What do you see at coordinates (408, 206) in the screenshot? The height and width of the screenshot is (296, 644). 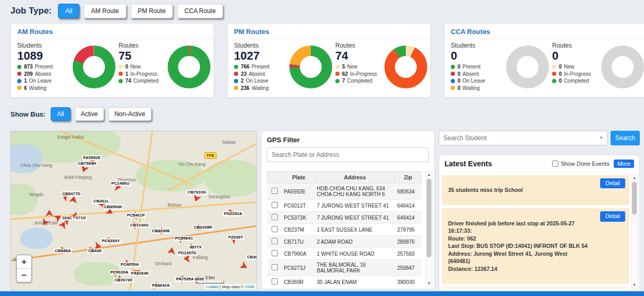 I see `zip-cell: 649414` at bounding box center [408, 206].